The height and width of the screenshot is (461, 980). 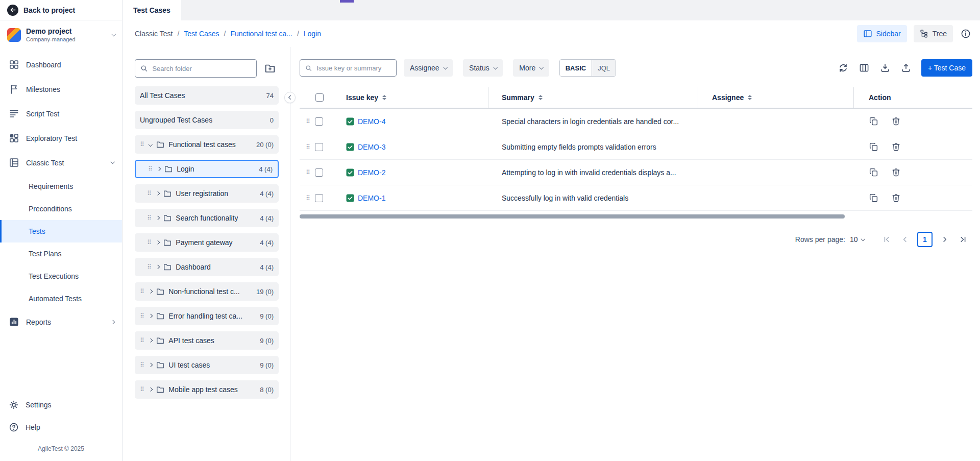 What do you see at coordinates (61, 10) in the screenshot?
I see `back-to-project-button: Back to project` at bounding box center [61, 10].